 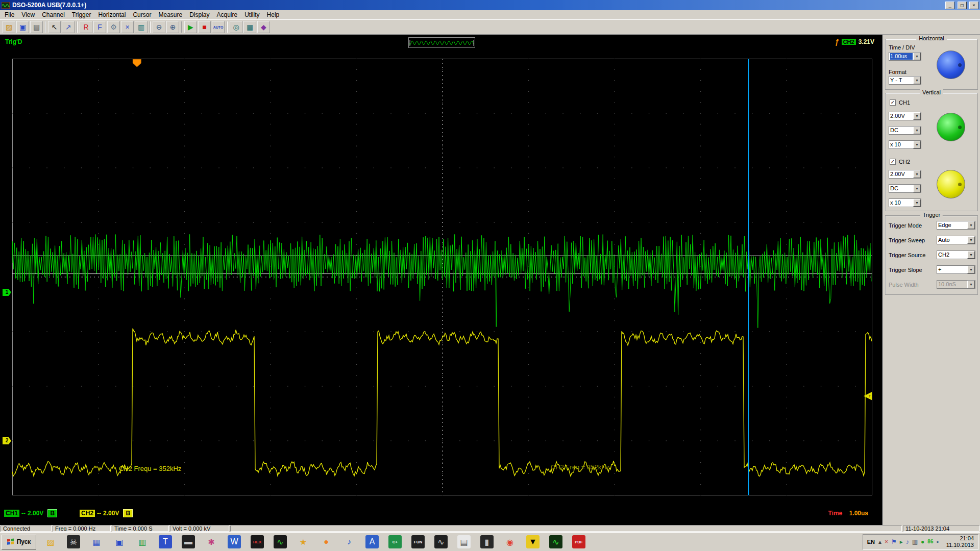 What do you see at coordinates (905, 145) in the screenshot?
I see `ch1-probe-select: x 10 ▼` at bounding box center [905, 145].